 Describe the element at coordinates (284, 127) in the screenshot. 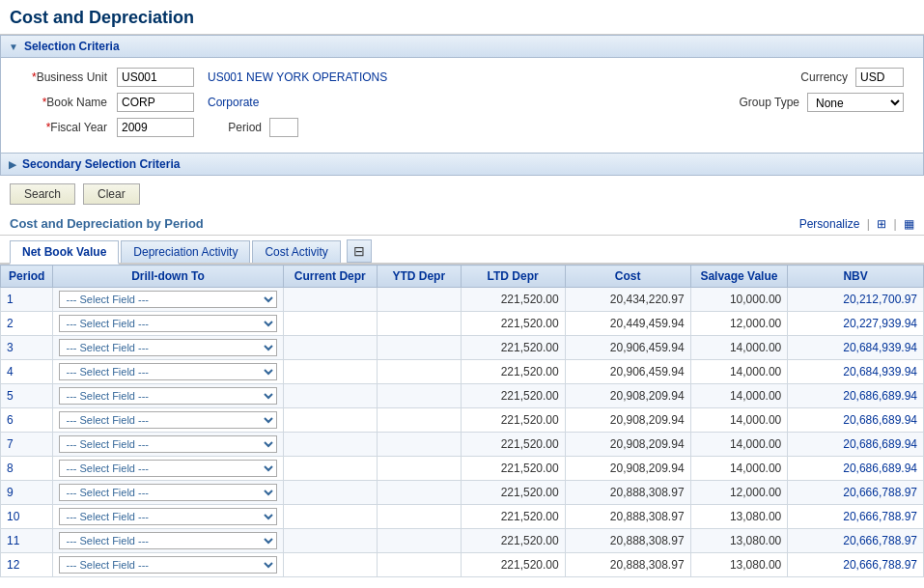

I see `period-input` at that location.